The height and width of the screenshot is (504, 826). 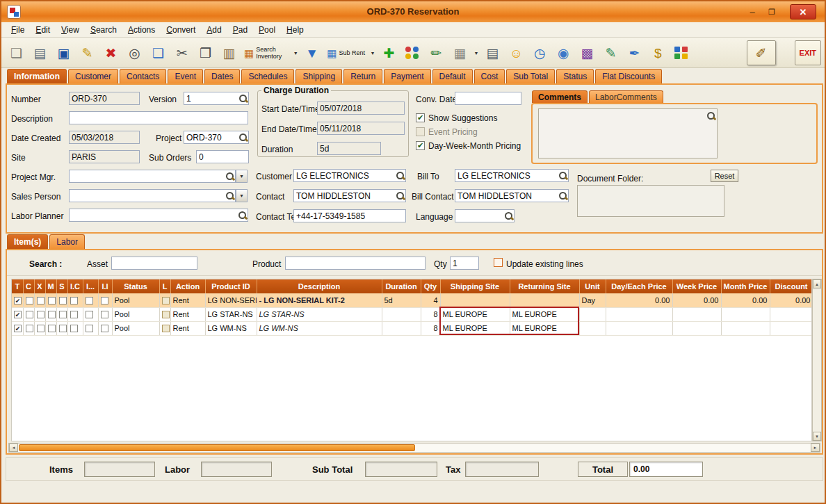 I want to click on cell-product_id: LG STAR-NS, so click(x=231, y=314).